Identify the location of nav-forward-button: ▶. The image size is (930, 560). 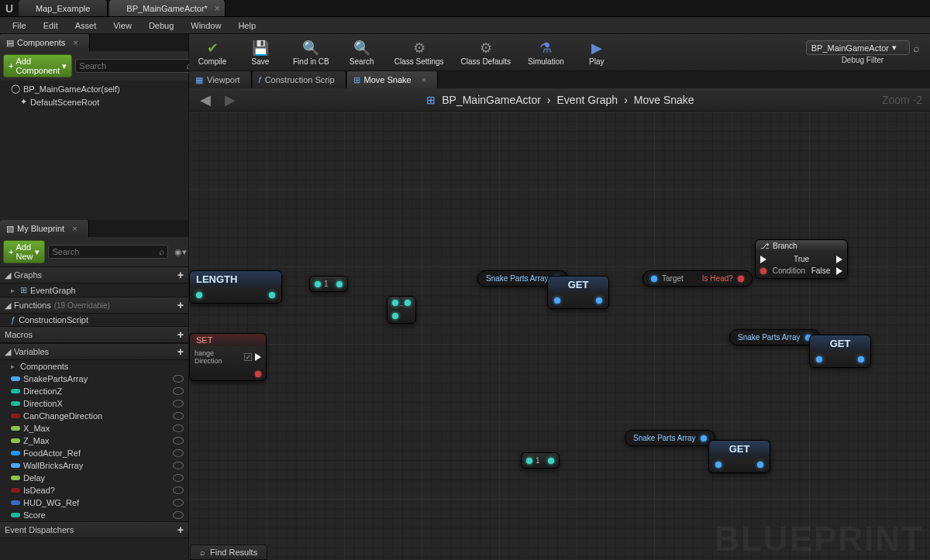
(230, 100).